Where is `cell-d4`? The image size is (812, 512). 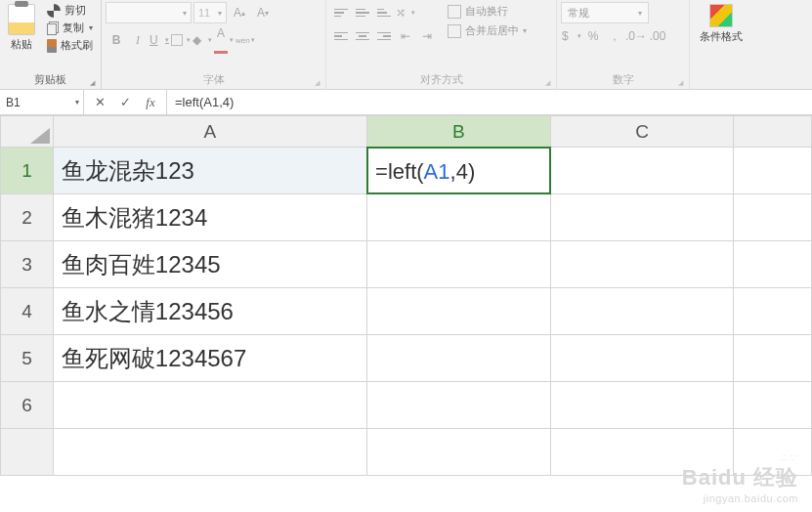
cell-d4 is located at coordinates (773, 312).